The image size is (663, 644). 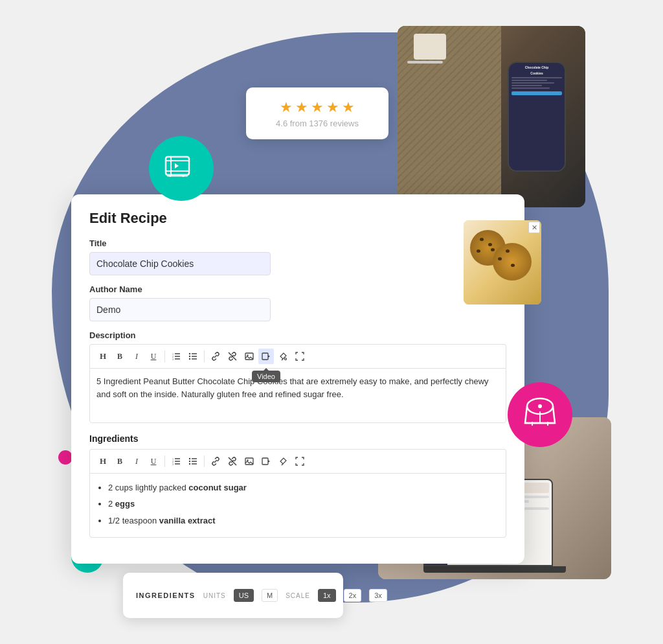 I want to click on ing-toolbar-italic-button: I, so click(x=137, y=461).